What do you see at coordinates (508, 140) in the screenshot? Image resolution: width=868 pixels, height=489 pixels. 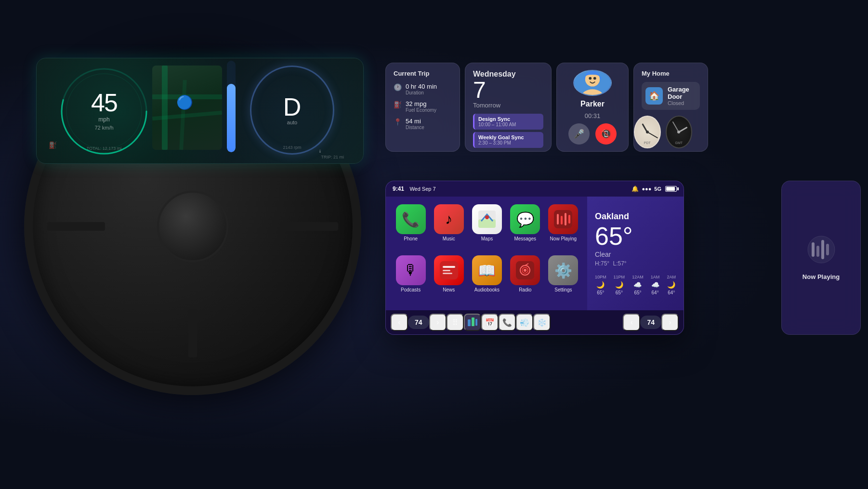 I see `event-2: Weekly Goal Sync 2:30 – 3:30 PM` at bounding box center [508, 140].